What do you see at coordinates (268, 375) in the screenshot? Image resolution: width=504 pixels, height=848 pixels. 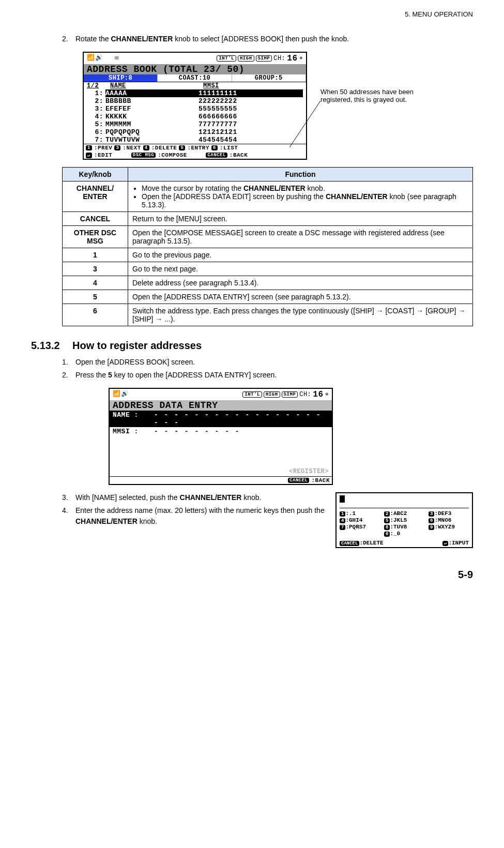 I see `step: 2.Press the 5 key to open the [ADDRESS D…` at bounding box center [268, 375].